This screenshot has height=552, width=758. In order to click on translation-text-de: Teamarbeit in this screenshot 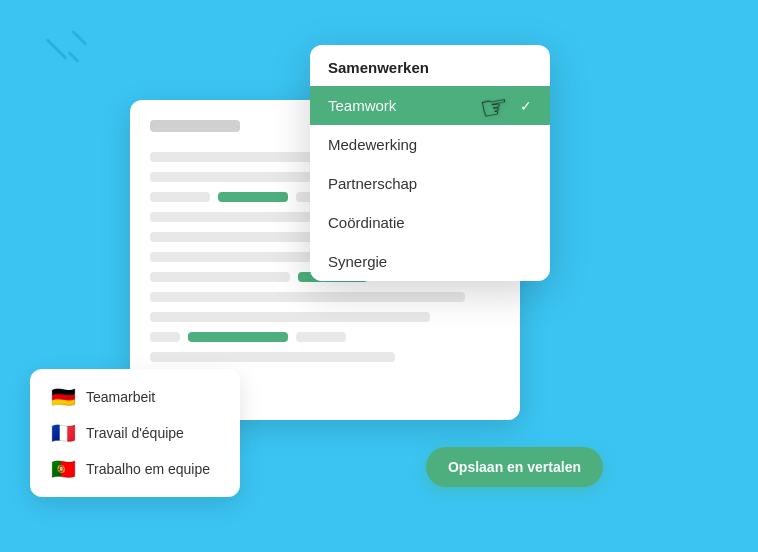, I will do `click(120, 397)`.